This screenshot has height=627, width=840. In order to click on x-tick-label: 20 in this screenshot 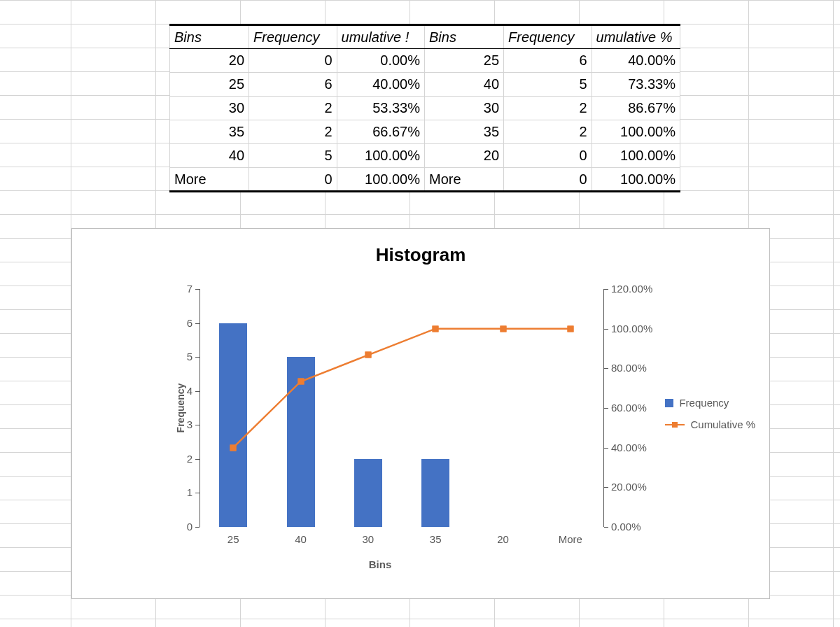, I will do `click(503, 539)`.